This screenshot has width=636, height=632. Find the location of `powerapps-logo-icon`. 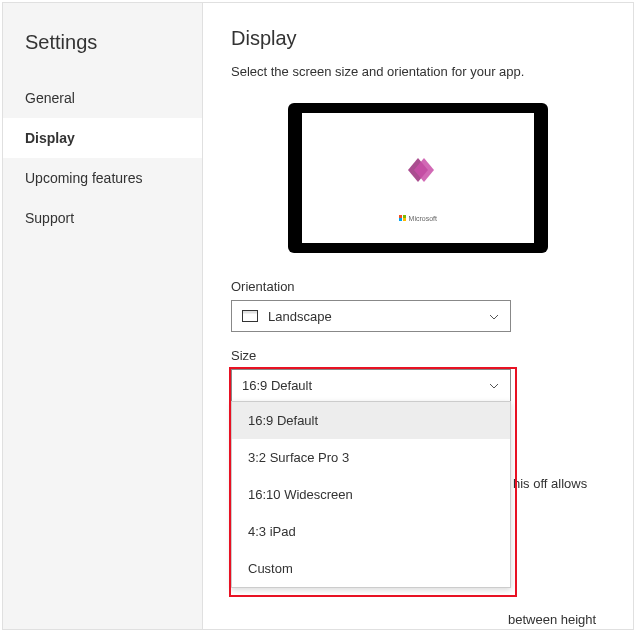

powerapps-logo-icon is located at coordinates (418, 172).